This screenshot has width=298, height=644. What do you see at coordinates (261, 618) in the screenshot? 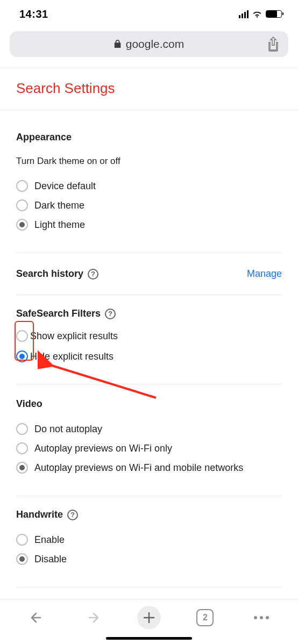
I see `more-menu-button` at bounding box center [261, 618].